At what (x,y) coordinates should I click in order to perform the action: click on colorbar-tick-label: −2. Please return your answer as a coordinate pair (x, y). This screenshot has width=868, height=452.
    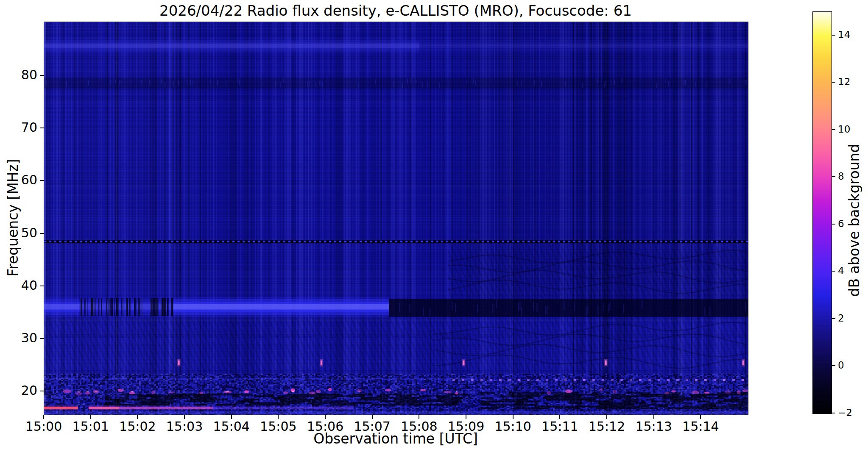
    Looking at the image, I should click on (845, 413).